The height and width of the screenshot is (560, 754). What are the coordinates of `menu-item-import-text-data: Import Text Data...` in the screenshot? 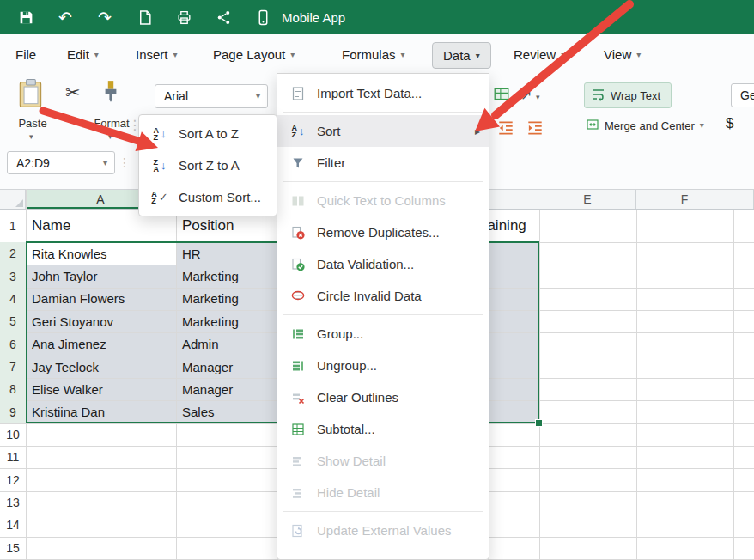 It's located at (383, 93).